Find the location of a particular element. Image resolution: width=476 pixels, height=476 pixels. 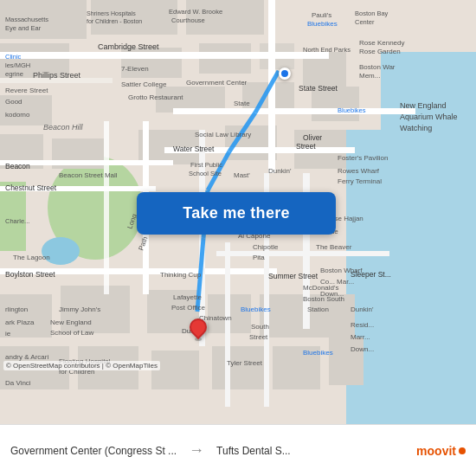

svg-text: Chipotle is located at coordinates (266, 248).